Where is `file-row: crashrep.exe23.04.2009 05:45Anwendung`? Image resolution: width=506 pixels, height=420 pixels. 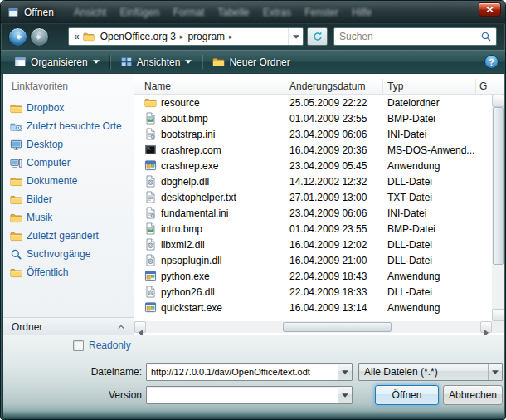 file-row: crashrep.exe23.04.2009 05:45Anwendung is located at coordinates (314, 166).